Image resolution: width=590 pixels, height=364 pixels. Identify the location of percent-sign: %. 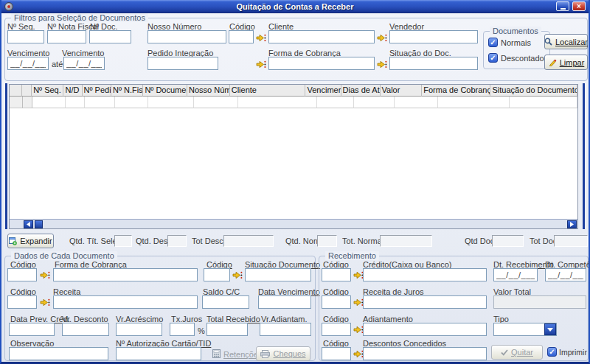
(201, 331).